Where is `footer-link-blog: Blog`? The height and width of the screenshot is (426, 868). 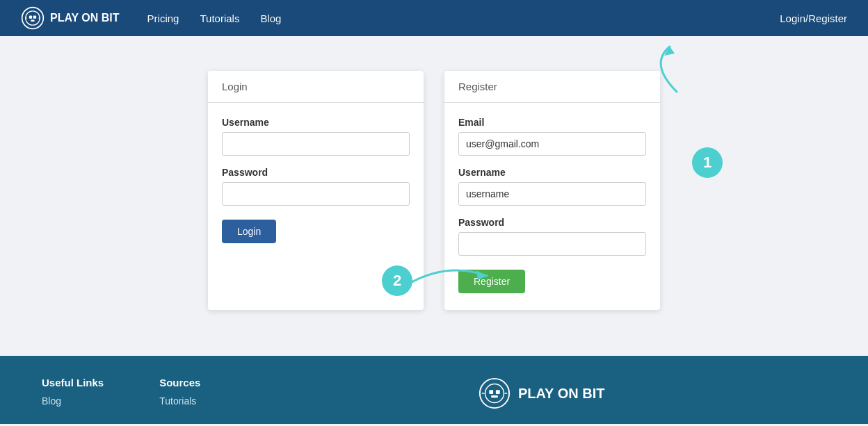
footer-link-blog: Blog is located at coordinates (72, 401).